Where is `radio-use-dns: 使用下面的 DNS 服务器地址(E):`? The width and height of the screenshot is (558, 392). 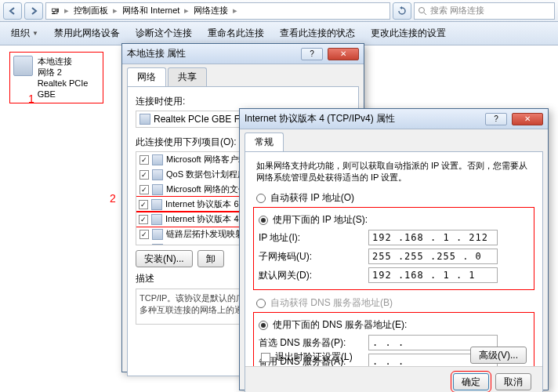 radio-use-dns: 使用下面的 DNS 服务器地址(E): is located at coordinates (393, 325).